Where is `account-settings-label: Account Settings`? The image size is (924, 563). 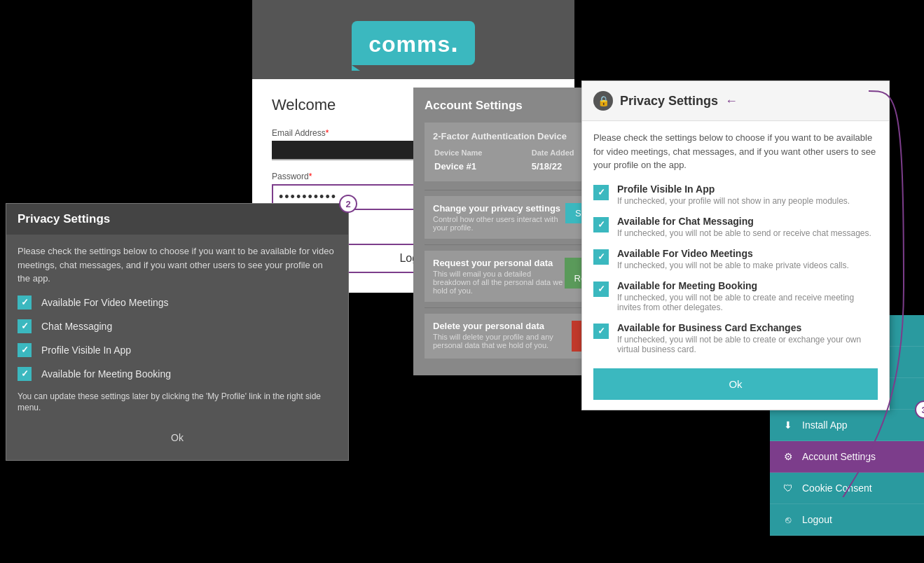 account-settings-label: Account Settings is located at coordinates (839, 457).